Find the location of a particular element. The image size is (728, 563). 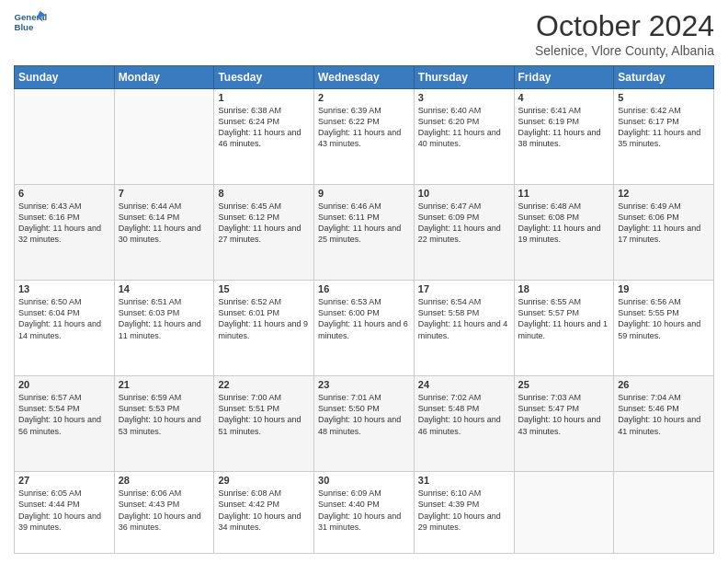

col-sunday: Sunday is located at coordinates (64, 77).